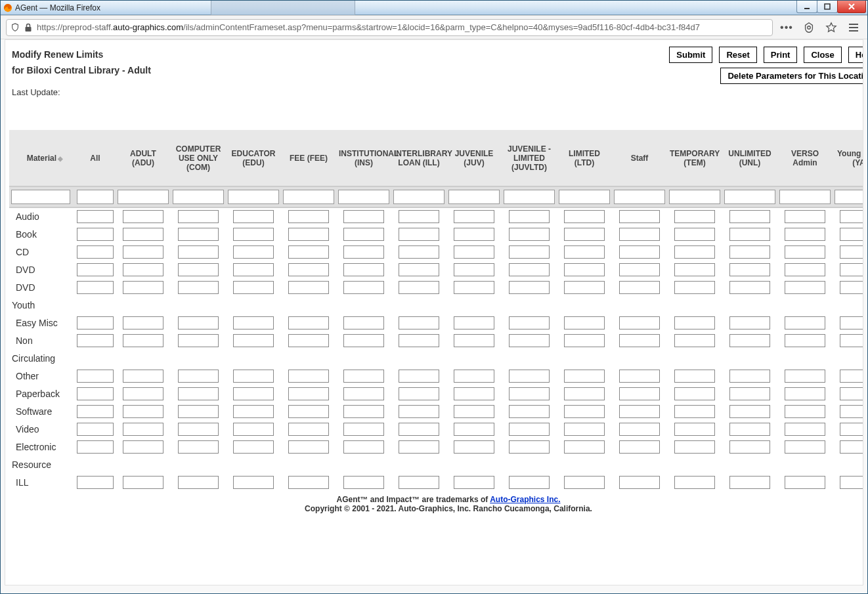 The height and width of the screenshot is (594, 868). What do you see at coordinates (848, 158) in the screenshot?
I see `column-header: Young Adult (YA)` at bounding box center [848, 158].